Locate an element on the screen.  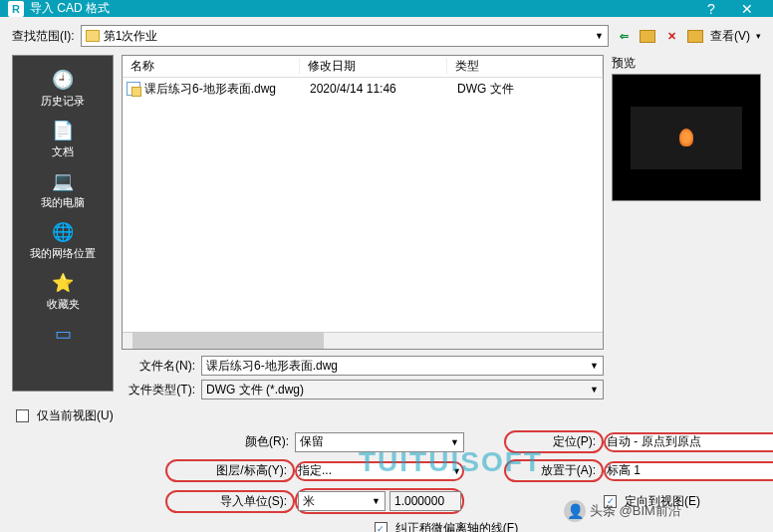
new-folder-button is located at coordinates (695, 36).